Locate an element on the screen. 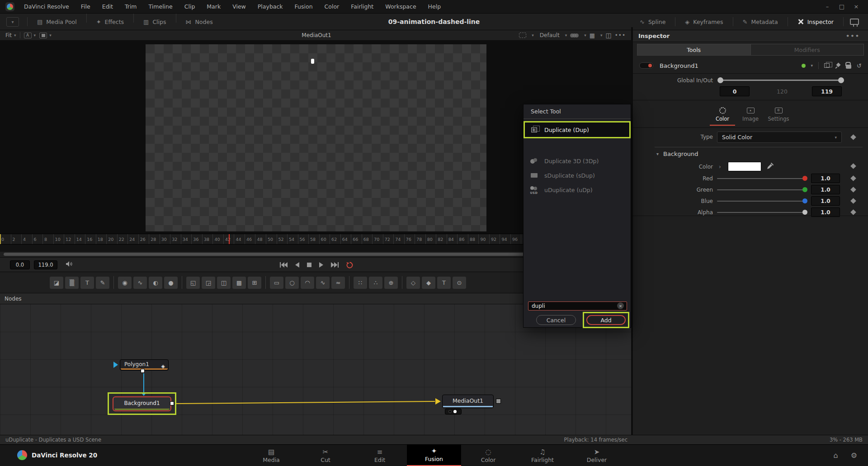 The width and height of the screenshot is (868, 466). type-select: Solid Color▾ is located at coordinates (779, 137).